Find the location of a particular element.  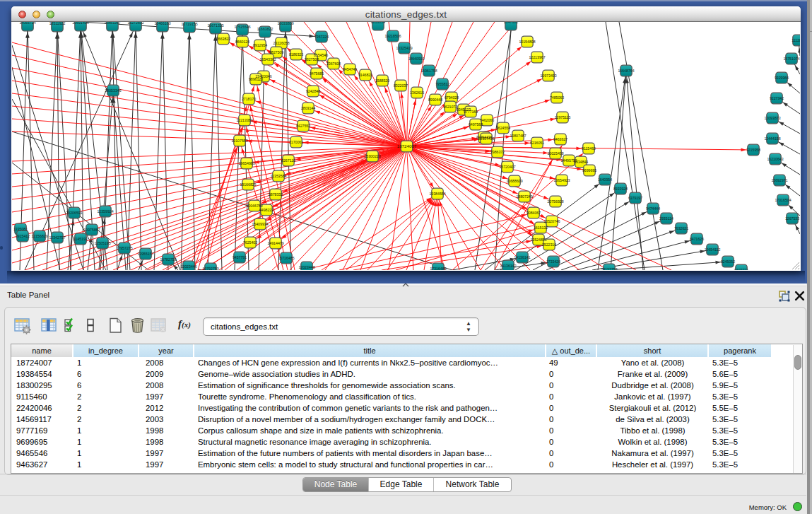

svg-text: 12023448 is located at coordinates (307, 267).